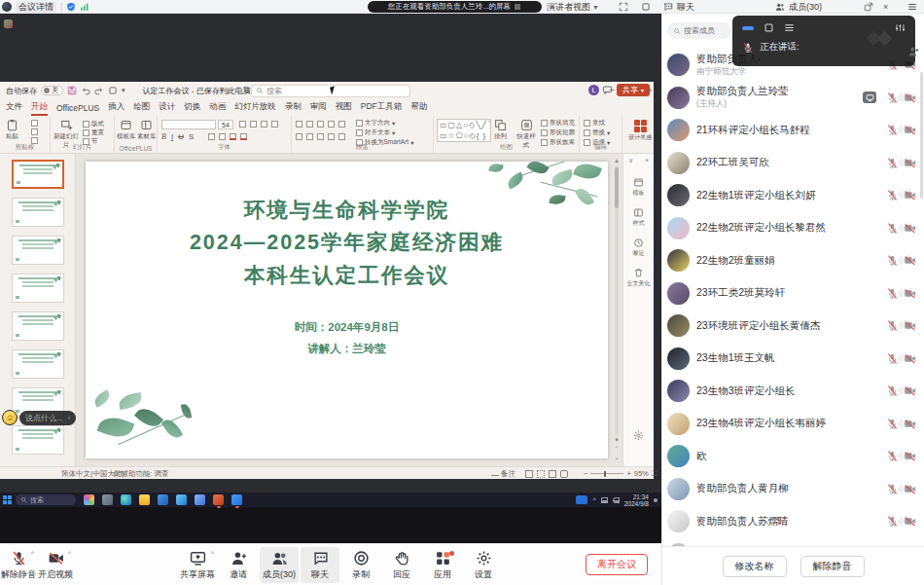 Image resolution: width=924 pixels, height=585 pixels. Describe the element at coordinates (147, 136) in the screenshot. I see `asset-library-label: 素材库` at that location.